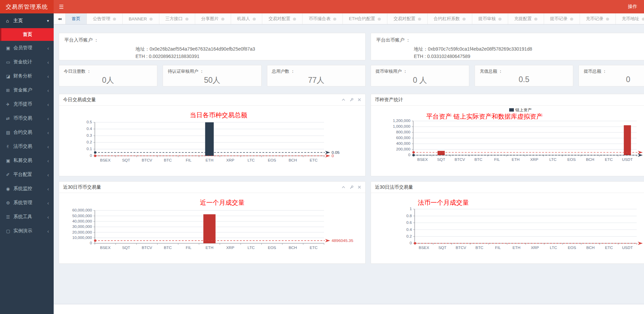  I want to click on svg-text: FIL, so click(189, 160).